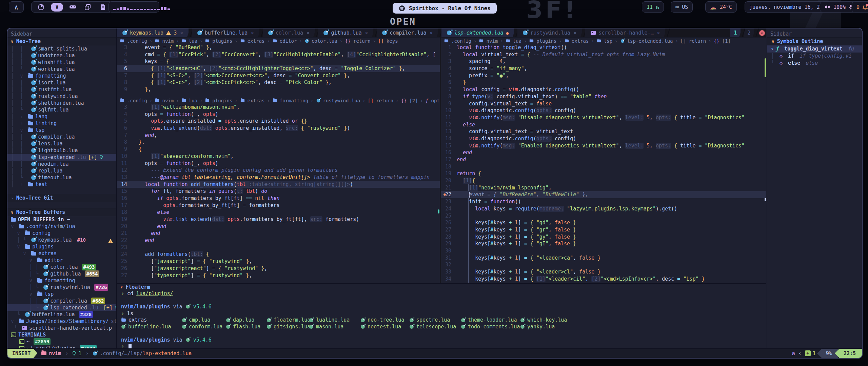  Describe the element at coordinates (604, 125) in the screenshot. I see `code-line-12: 12 else` at that location.